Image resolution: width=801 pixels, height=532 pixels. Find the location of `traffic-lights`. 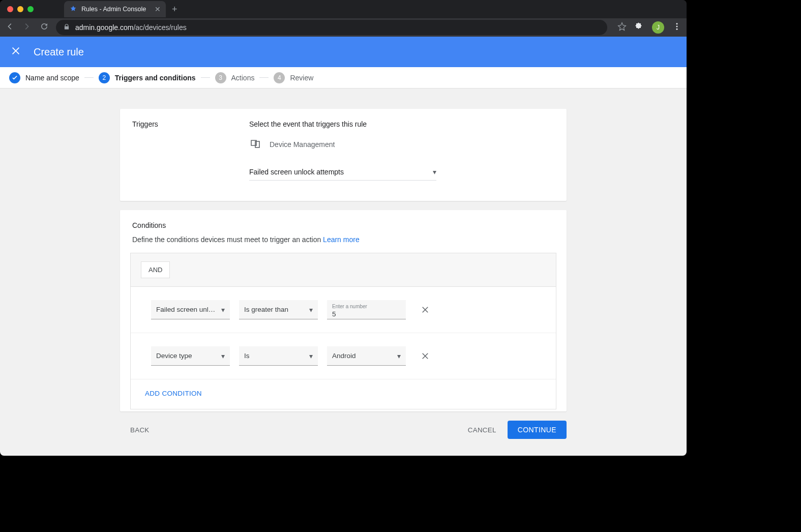

traffic-lights is located at coordinates (20, 9).